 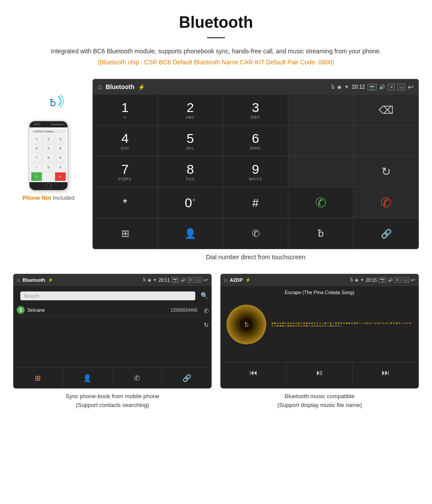 What do you see at coordinates (48, 176) in the screenshot?
I see `phone-key-empty` at bounding box center [48, 176].